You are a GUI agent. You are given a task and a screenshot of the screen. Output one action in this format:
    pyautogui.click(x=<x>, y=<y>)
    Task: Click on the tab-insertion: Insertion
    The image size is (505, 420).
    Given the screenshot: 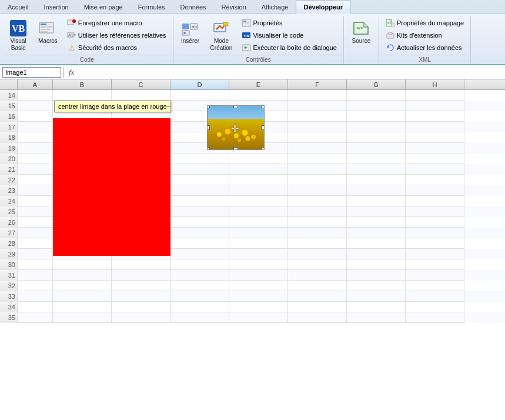 What is the action you would take?
    pyautogui.click(x=56, y=7)
    